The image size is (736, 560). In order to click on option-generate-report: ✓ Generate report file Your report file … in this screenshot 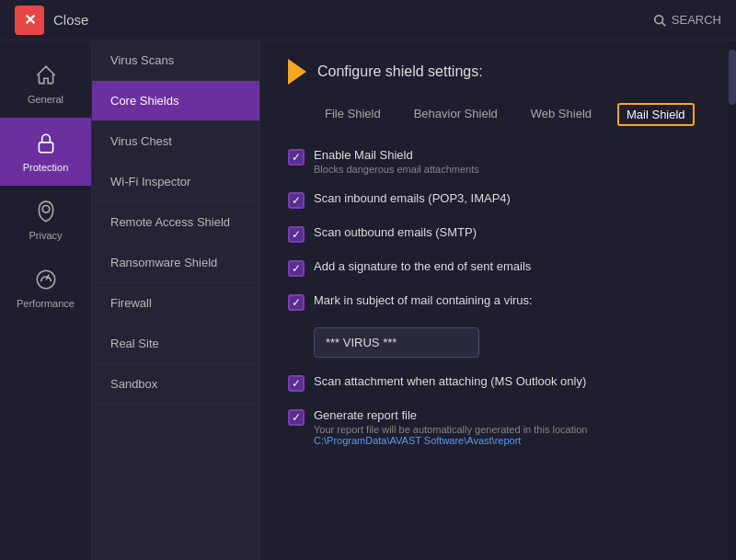, I will do `click(499, 427)`.